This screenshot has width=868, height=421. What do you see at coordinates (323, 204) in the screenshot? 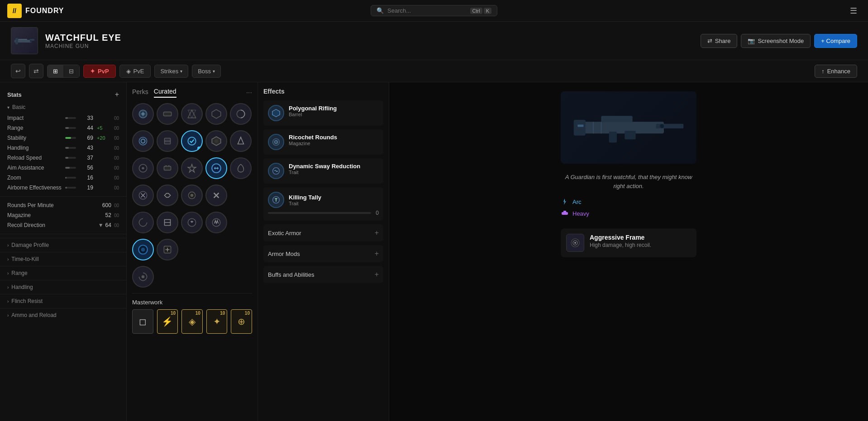
I see `effect-killing-tally: Killing Tally Trait 0` at bounding box center [323, 204].